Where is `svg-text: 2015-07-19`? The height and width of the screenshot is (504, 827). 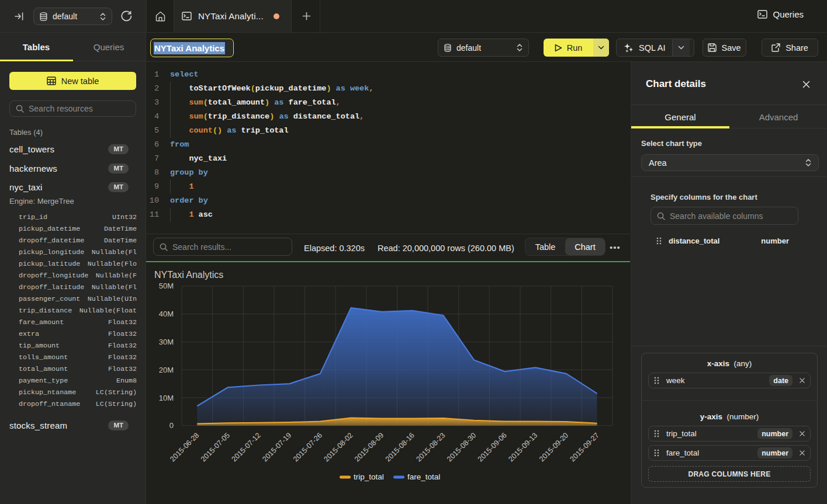 svg-text: 2015-07-19 is located at coordinates (277, 447).